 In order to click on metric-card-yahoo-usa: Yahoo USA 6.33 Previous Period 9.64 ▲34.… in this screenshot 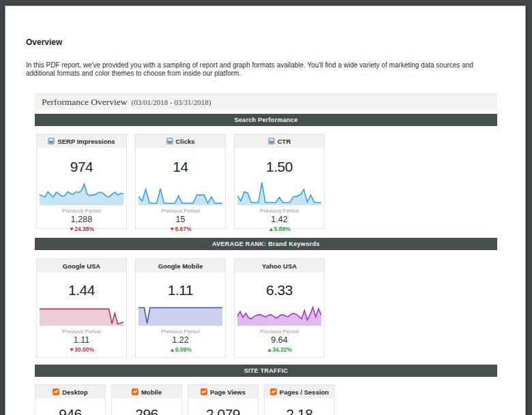, I will do `click(280, 308)`.